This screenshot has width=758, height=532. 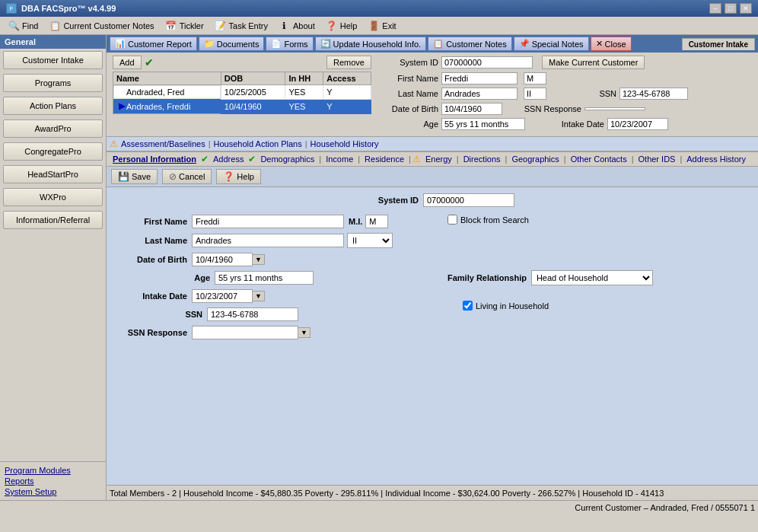 I want to click on menu-find: 🔍 Find, so click(x=23, y=26).